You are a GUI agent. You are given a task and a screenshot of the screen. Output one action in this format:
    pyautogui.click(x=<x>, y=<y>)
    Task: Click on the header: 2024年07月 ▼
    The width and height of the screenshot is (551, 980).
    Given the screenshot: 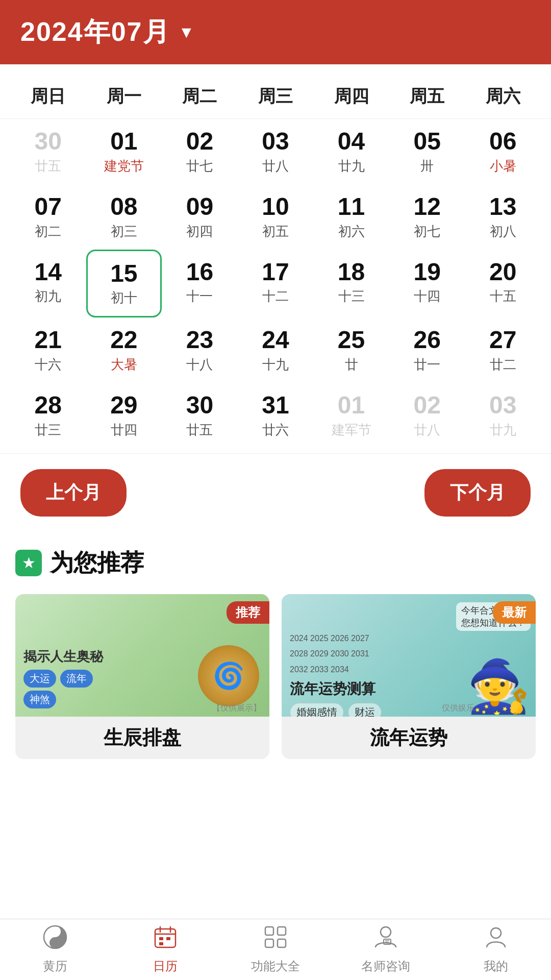 What is the action you would take?
    pyautogui.click(x=276, y=32)
    